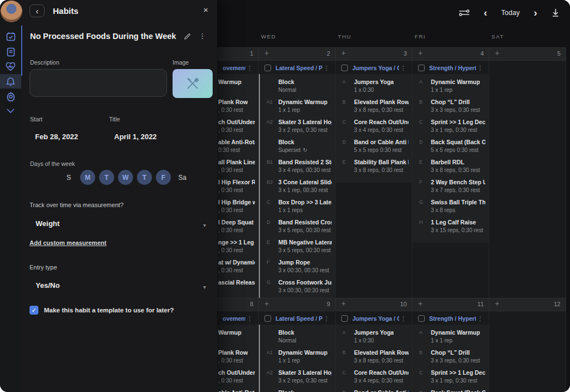 The height and width of the screenshot is (392, 570). I want to click on exercise-detail: , 0:30 rest, so click(233, 361).